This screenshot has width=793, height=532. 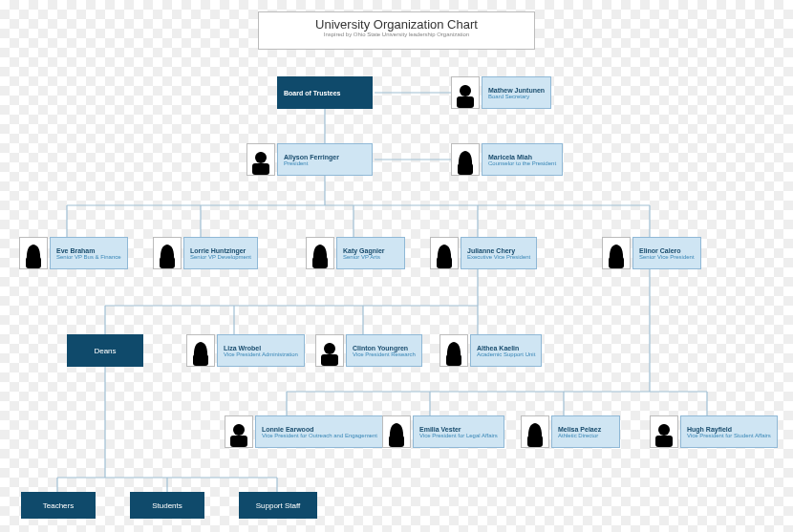 I want to click on vp3-role: Senior VP Arts, so click(x=371, y=257).